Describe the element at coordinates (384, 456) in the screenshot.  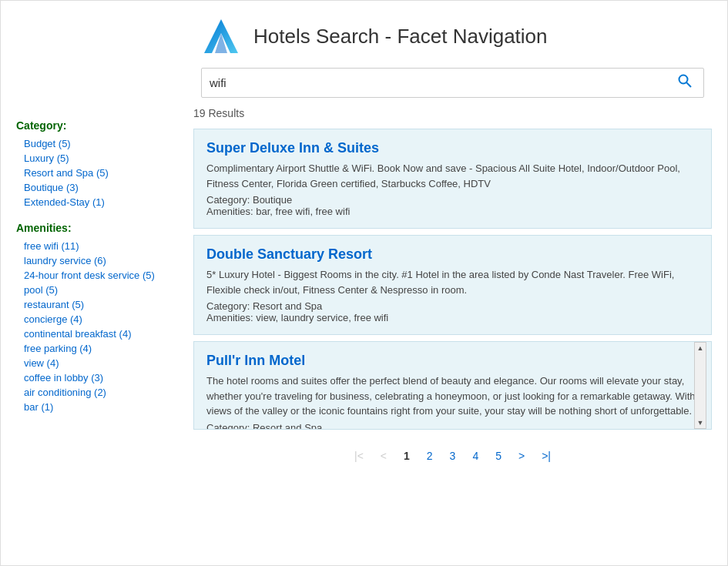
I see `pagination-prev: <` at that location.